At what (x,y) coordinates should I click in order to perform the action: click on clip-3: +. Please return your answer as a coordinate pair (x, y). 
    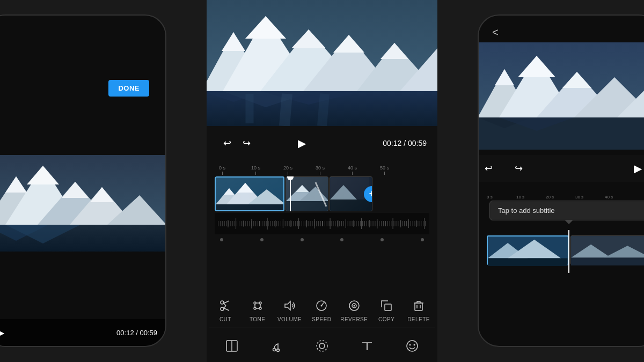
    Looking at the image, I should click on (351, 194).